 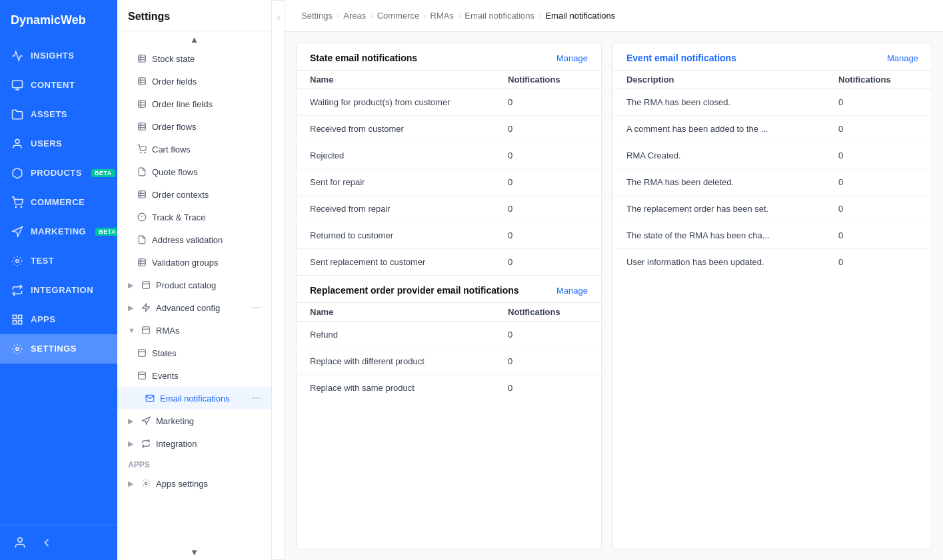 I want to click on monitor-icon, so click(x=17, y=85).